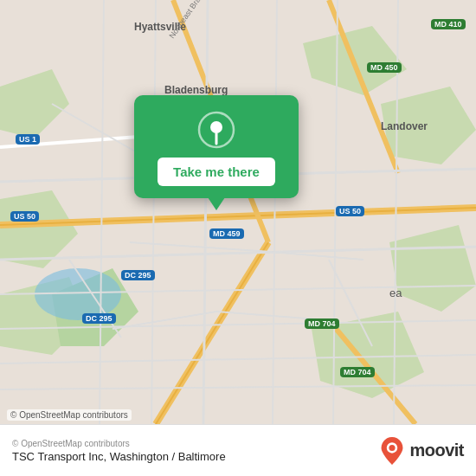 The image size is (476, 476). What do you see at coordinates (238, 450) in the screenshot?
I see `bottom-bar: © OpenStreetMap contributors TSC Transpo…` at bounding box center [238, 450].